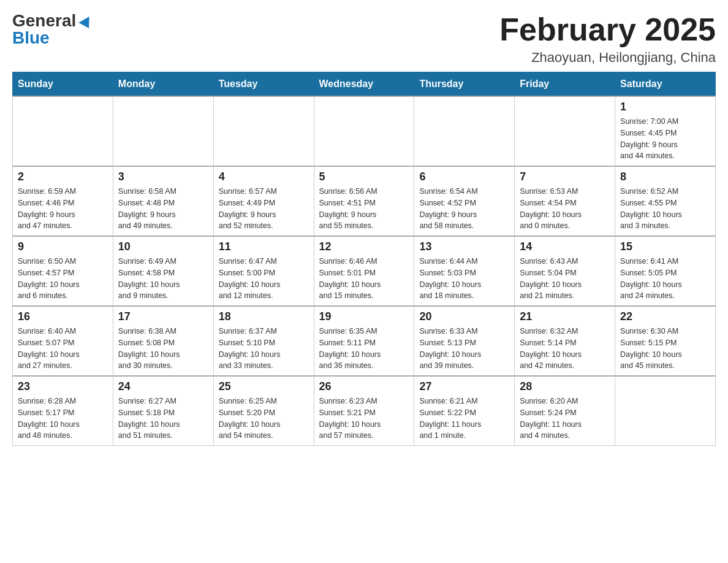 The image size is (728, 563). Describe the element at coordinates (63, 177) in the screenshot. I see `day-number: 2` at that location.